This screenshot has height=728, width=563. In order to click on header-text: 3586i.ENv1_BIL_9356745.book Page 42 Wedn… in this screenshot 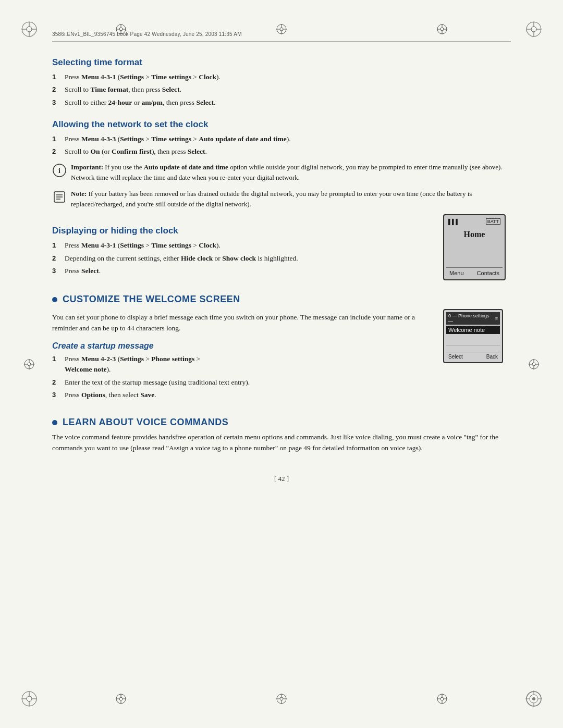, I will do `click(147, 34)`.